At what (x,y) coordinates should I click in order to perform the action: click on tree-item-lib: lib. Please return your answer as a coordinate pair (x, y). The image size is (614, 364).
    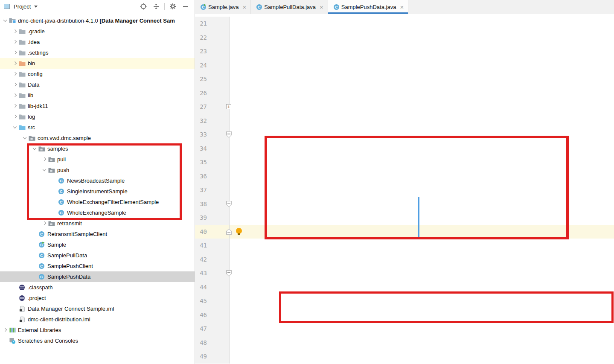
    Looking at the image, I should click on (97, 96).